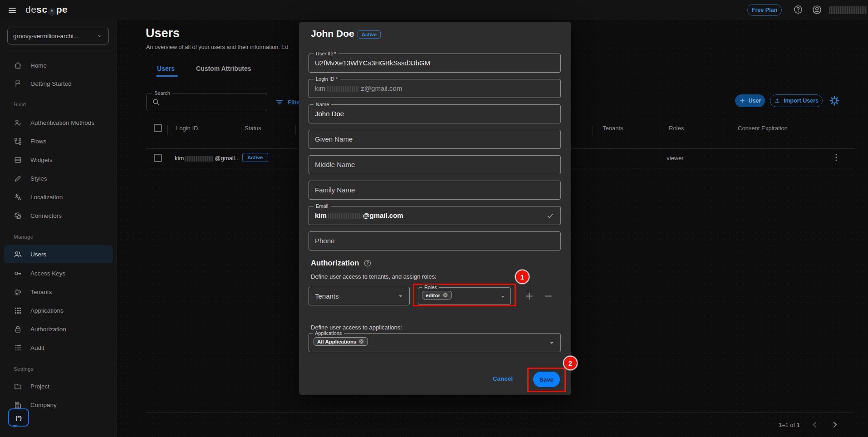 Image resolution: width=868 pixels, height=437 pixels. Describe the element at coordinates (38, 142) in the screenshot. I see `sidebar-item-label: Flows` at that location.